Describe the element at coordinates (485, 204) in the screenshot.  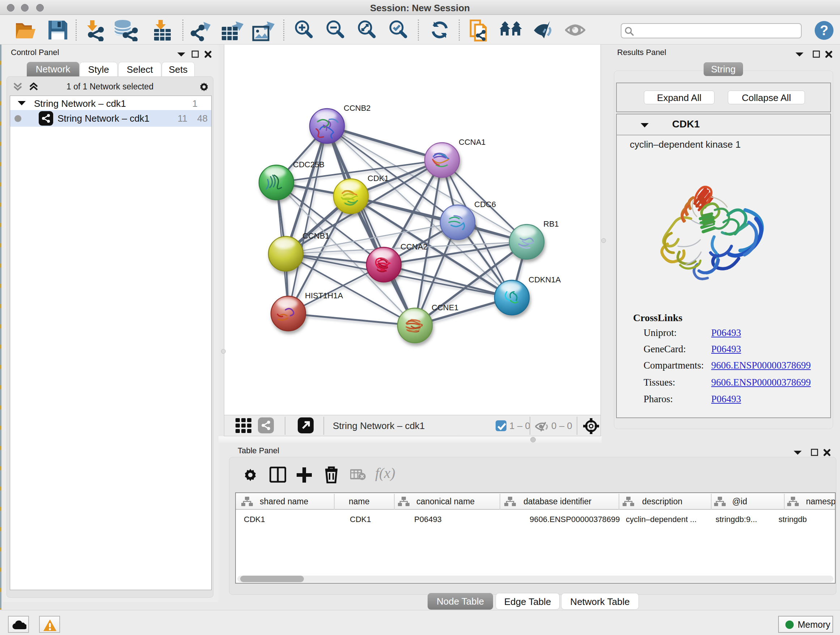
I see `svg-text: CDC6` at that location.